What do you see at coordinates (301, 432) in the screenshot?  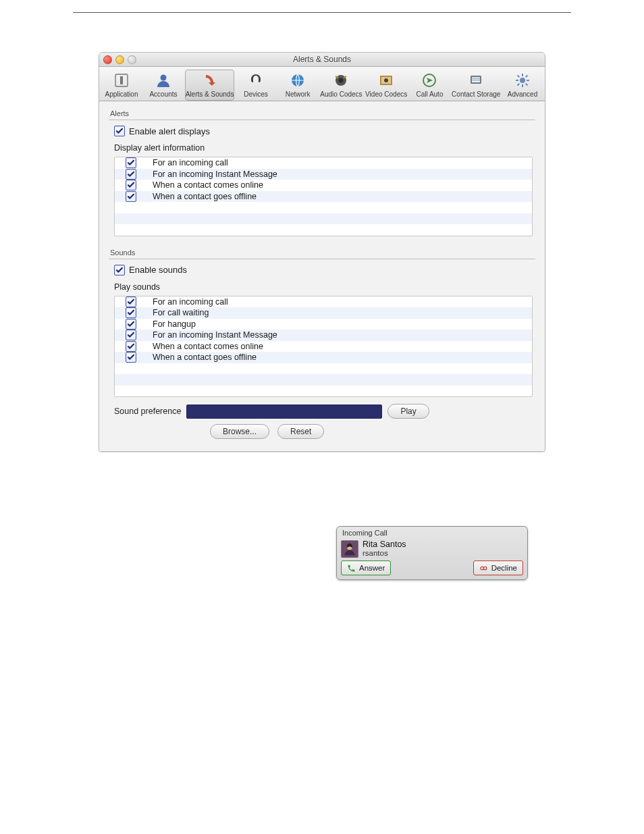 I see `reset-button: Reset` at bounding box center [301, 432].